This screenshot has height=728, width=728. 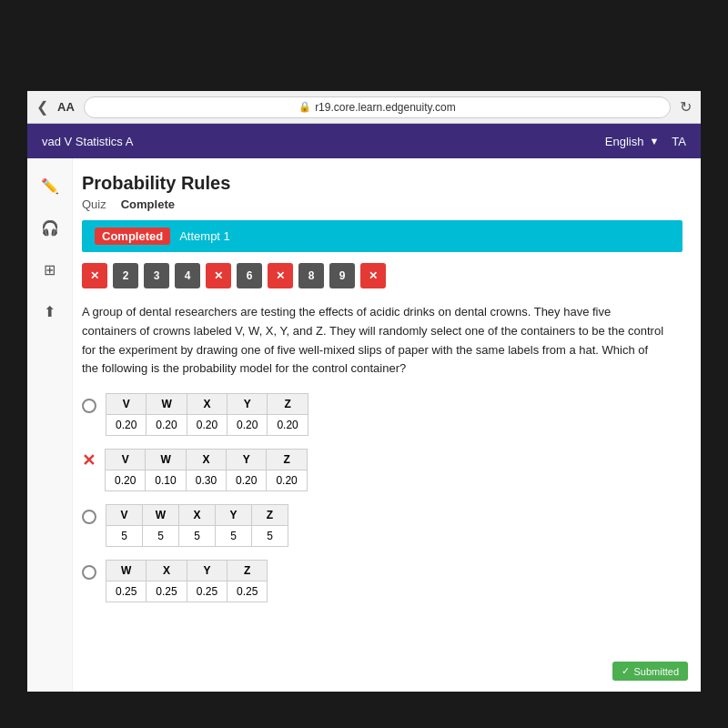 I want to click on header-right: English ▼ TA, so click(x=646, y=142).